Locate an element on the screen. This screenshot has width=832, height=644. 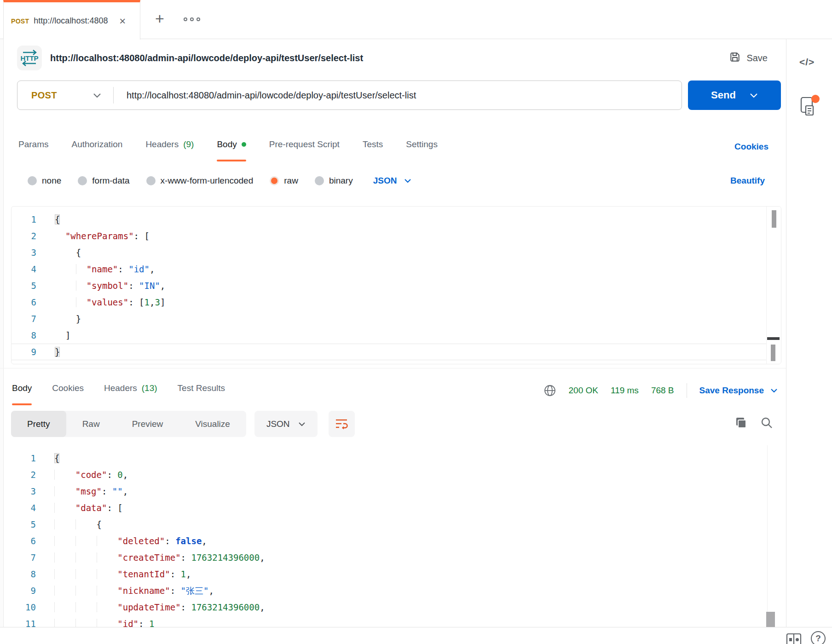
tab-authorization: Authorization is located at coordinates (97, 150).